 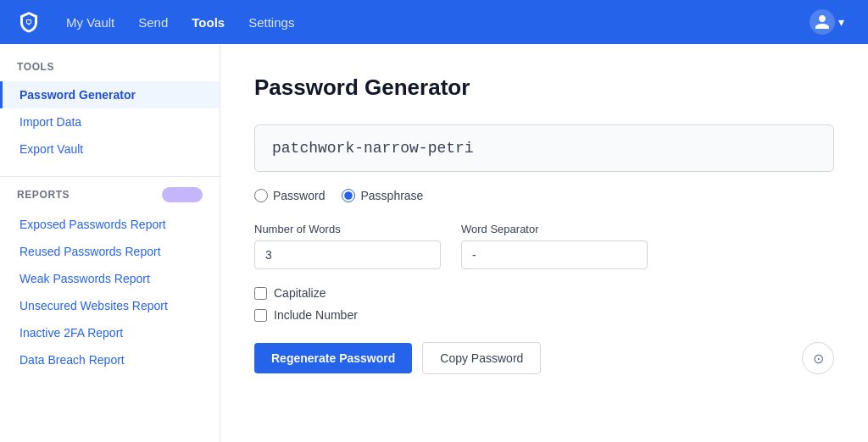 I want to click on reports-section-title: REPORTS, so click(x=43, y=195).